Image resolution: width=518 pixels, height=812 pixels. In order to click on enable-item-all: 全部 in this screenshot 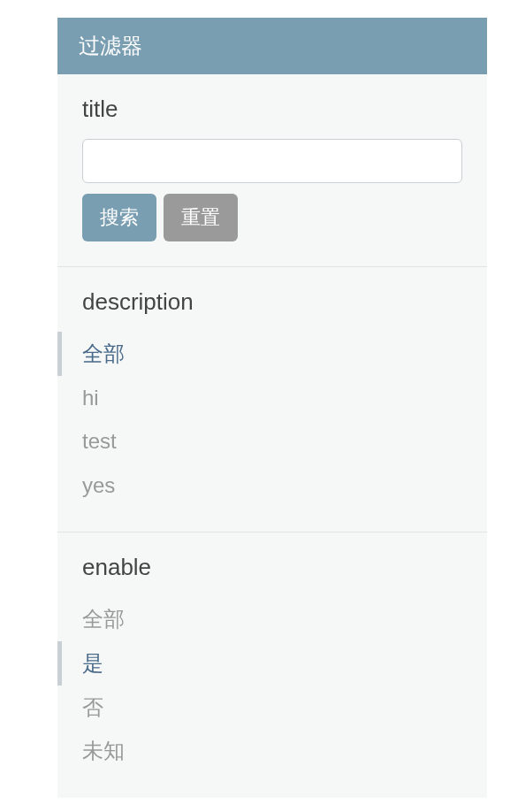, I will do `click(260, 619)`.